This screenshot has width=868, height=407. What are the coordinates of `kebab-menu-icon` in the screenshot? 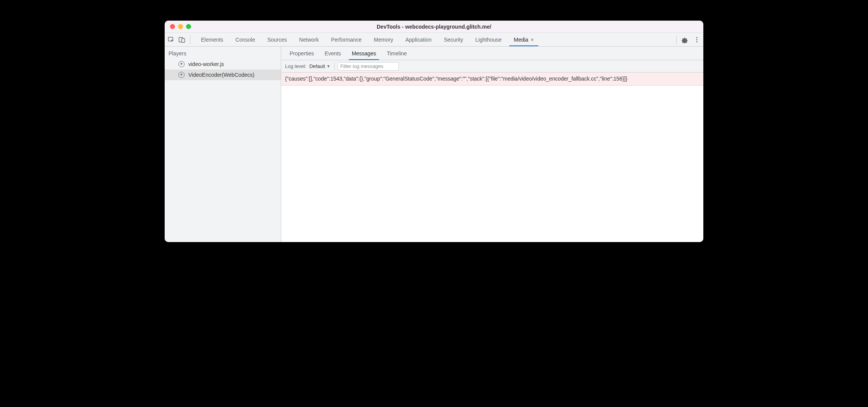 It's located at (697, 40).